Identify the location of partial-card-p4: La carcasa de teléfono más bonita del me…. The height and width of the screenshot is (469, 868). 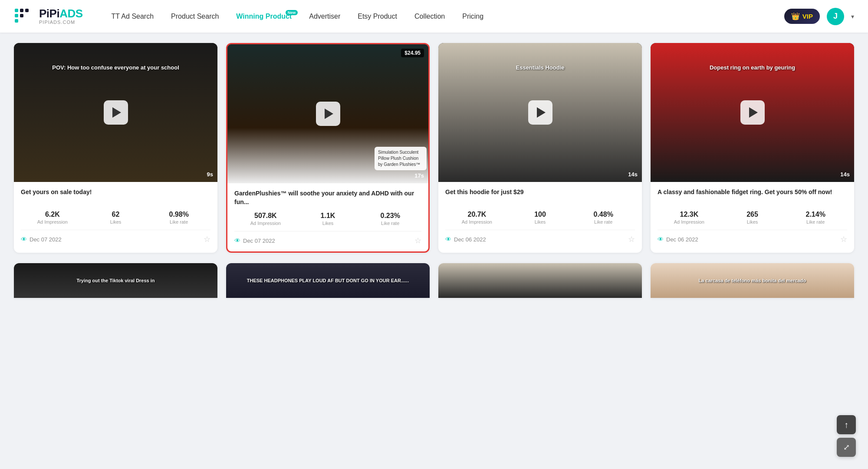
(753, 281).